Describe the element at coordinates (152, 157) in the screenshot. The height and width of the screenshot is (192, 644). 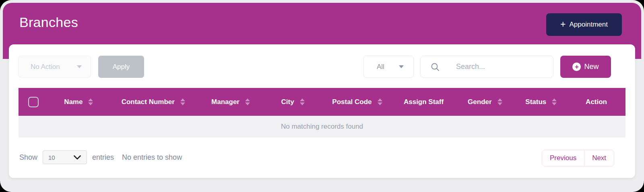
I see `entries-info: No entries to show` at that location.